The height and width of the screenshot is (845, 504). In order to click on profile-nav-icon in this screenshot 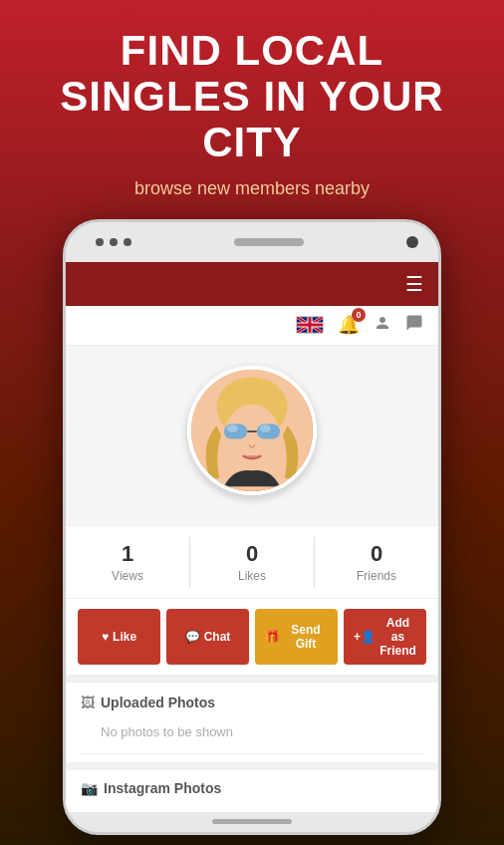, I will do `click(382, 325)`.